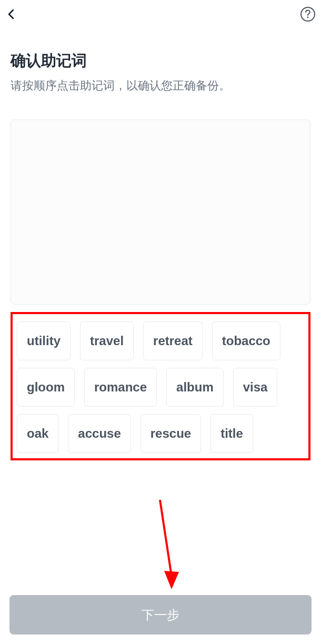  What do you see at coordinates (170, 545) in the screenshot?
I see `arrow-annotation-icon` at bounding box center [170, 545].